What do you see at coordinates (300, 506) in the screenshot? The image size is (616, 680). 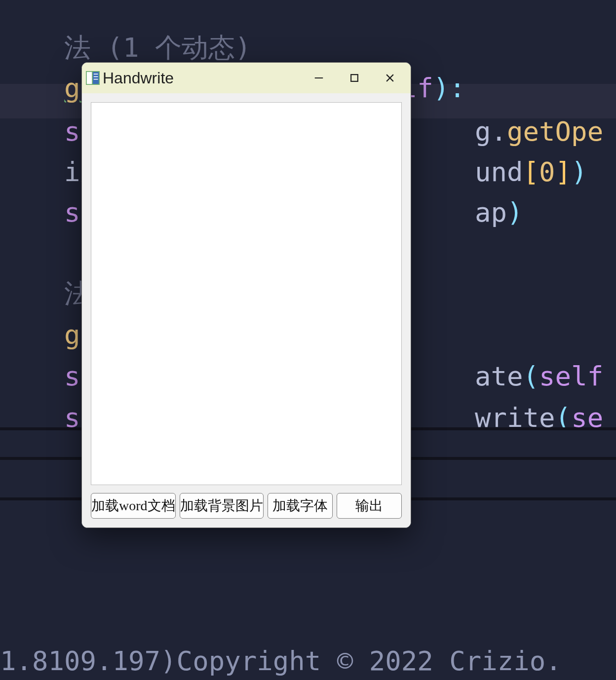 I see `load-font-button: 加载字体` at bounding box center [300, 506].